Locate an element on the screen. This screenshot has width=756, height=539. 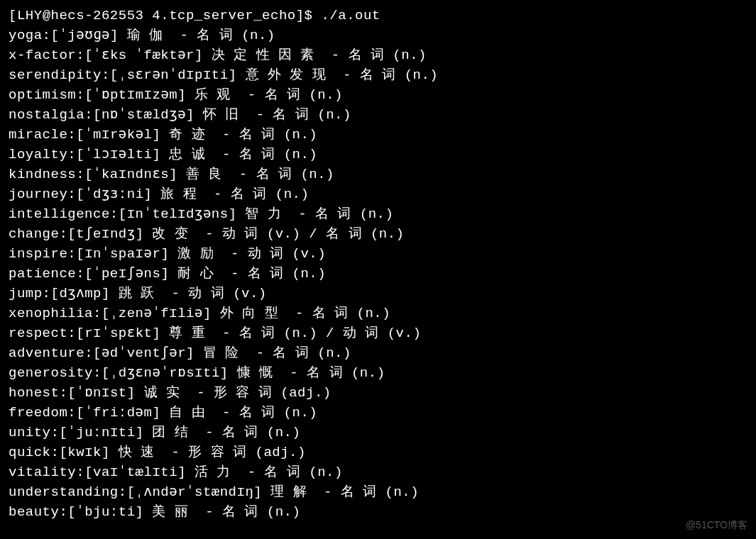
entry-word: loyalty is located at coordinates (38, 155).